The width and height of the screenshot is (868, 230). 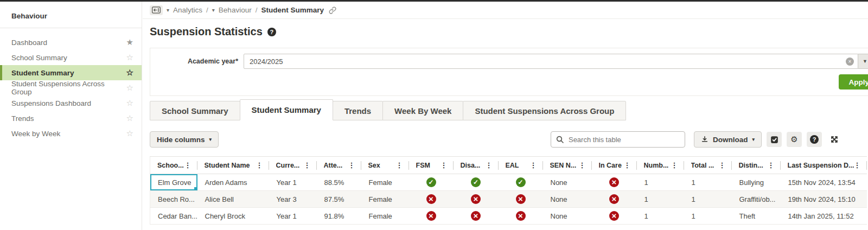 What do you see at coordinates (863, 61) in the screenshot?
I see `dropdown-arrow-icon: ▼` at bounding box center [863, 61].